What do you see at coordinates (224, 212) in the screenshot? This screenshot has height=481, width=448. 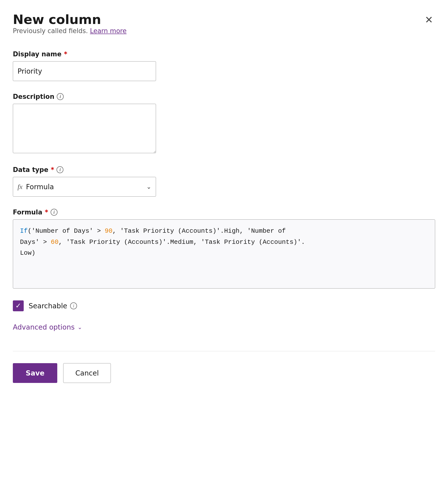 I see `formula-label: Formula * i` at bounding box center [224, 212].